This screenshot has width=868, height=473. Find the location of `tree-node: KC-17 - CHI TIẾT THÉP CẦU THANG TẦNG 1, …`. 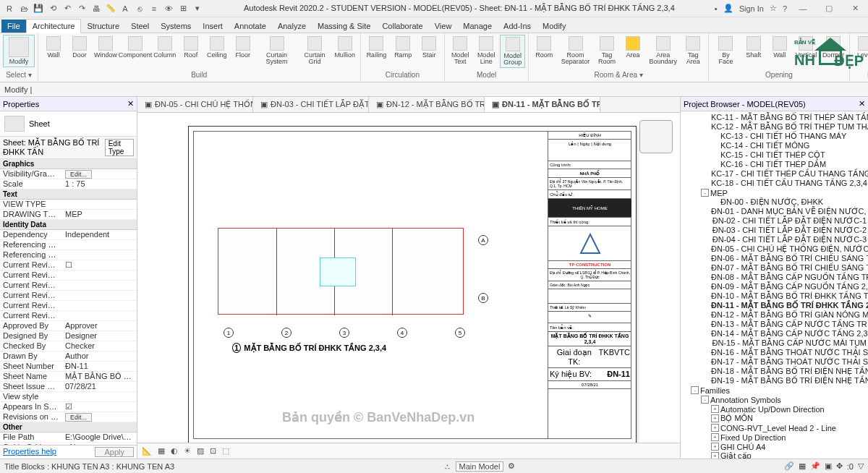

tree-node: KC-17 - CHI TIẾT THÉP CẦU THANG TẦNG 1, … is located at coordinates (774, 174).